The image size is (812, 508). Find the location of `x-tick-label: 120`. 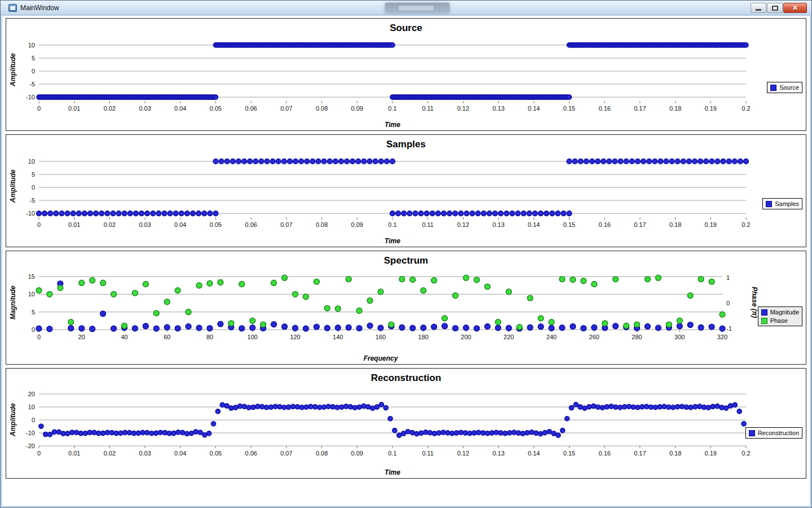

x-tick-label: 120 is located at coordinates (295, 337).